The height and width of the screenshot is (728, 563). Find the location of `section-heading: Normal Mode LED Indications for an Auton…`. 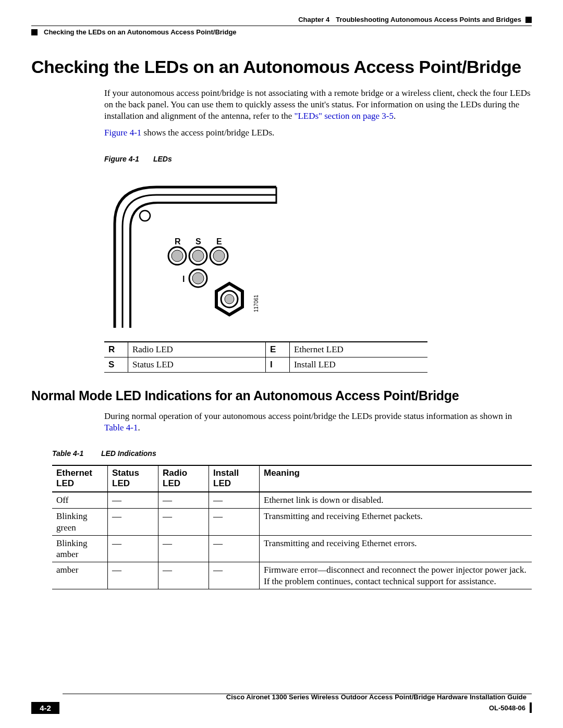

section-heading: Normal Mode LED Indications for an Auton… is located at coordinates (282, 396).